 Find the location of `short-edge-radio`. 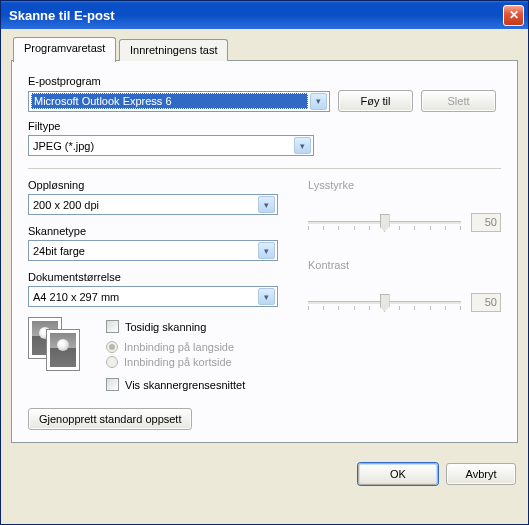

short-edge-radio is located at coordinates (112, 362).